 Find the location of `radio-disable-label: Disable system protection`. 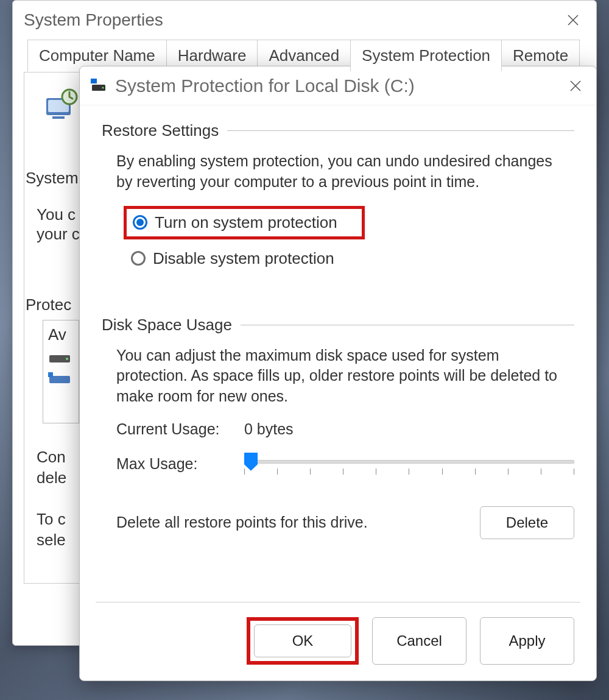

radio-disable-label: Disable system protection is located at coordinates (244, 258).